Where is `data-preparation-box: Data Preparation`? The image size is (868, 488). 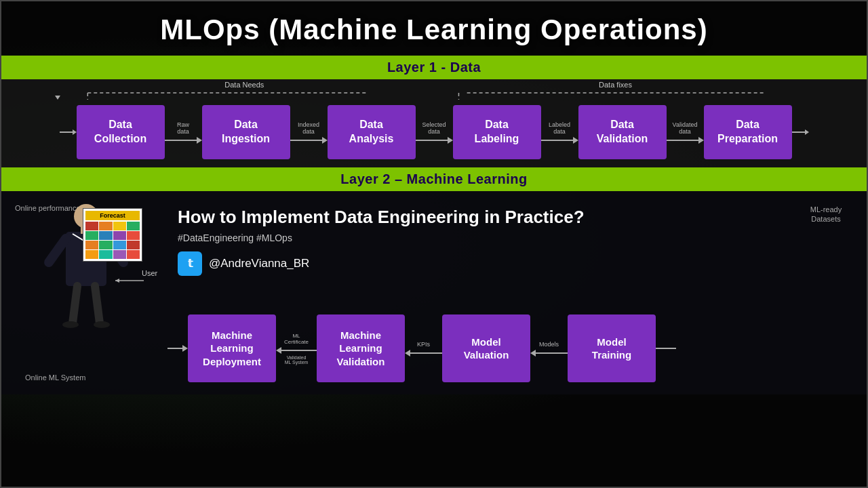
data-preparation-box: Data Preparation is located at coordinates (748, 132).